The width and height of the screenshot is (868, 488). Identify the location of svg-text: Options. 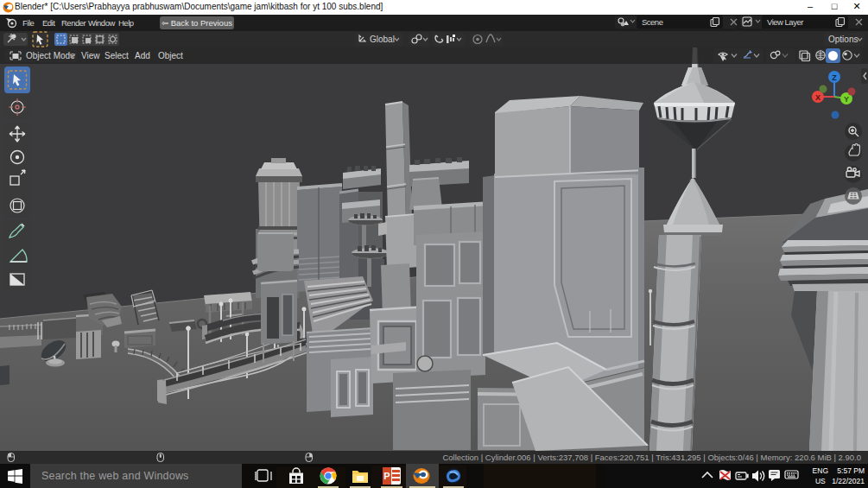
(843, 40).